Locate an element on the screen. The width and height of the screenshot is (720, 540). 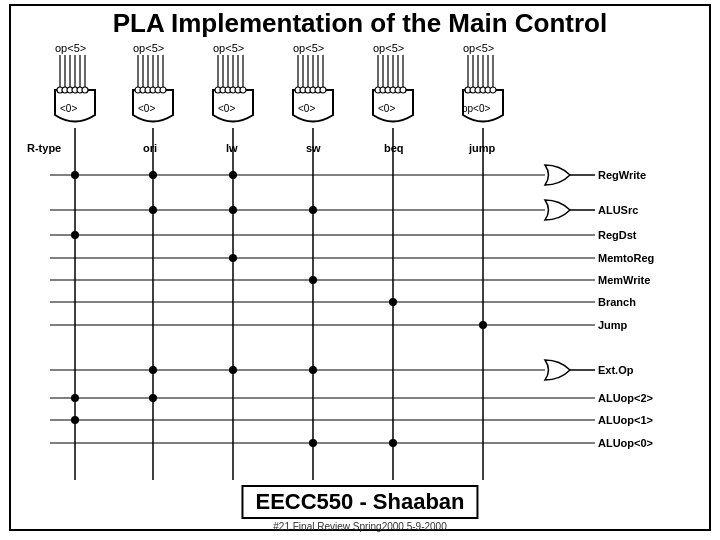
zero-label-5: <0> is located at coordinates (386, 108).